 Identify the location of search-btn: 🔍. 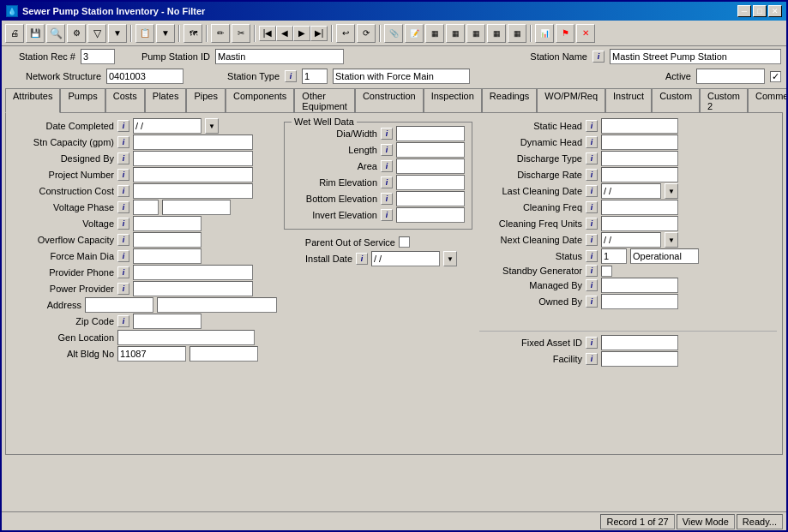
(56, 33).